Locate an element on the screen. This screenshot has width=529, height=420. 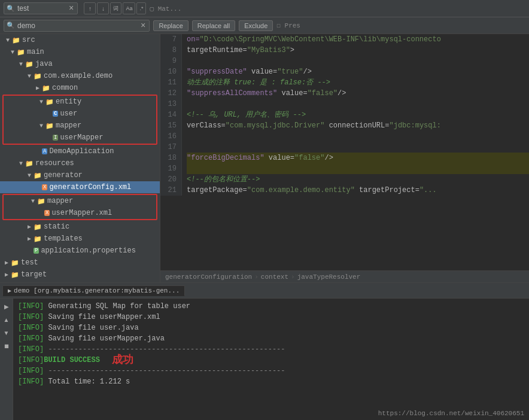
code-line-20: <!--的包名和位置--> is located at coordinates (358, 179).